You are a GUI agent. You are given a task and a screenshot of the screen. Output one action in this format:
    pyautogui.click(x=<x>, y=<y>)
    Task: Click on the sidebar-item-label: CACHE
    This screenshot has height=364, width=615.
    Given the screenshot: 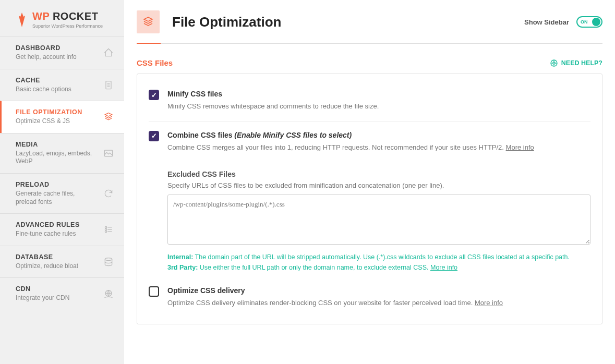 What is the action you would take?
    pyautogui.click(x=44, y=80)
    